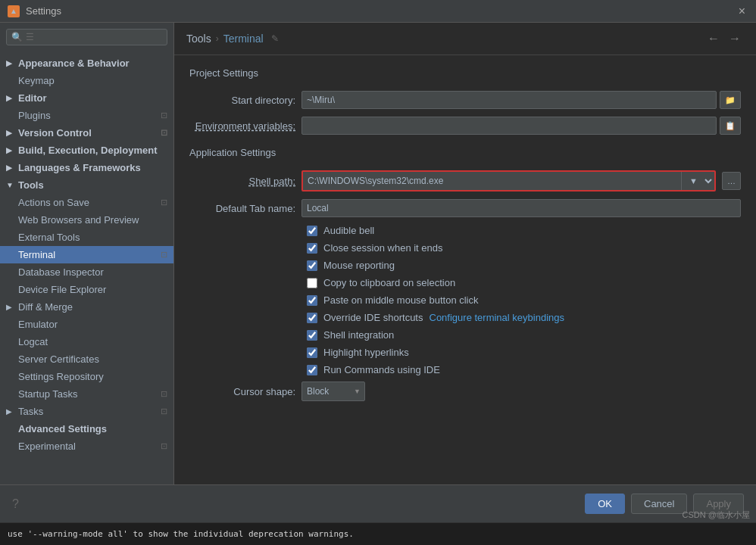 This screenshot has height=545, width=756. I want to click on paste-middle-mouse-label: Paste on middle mouse button click, so click(401, 300).